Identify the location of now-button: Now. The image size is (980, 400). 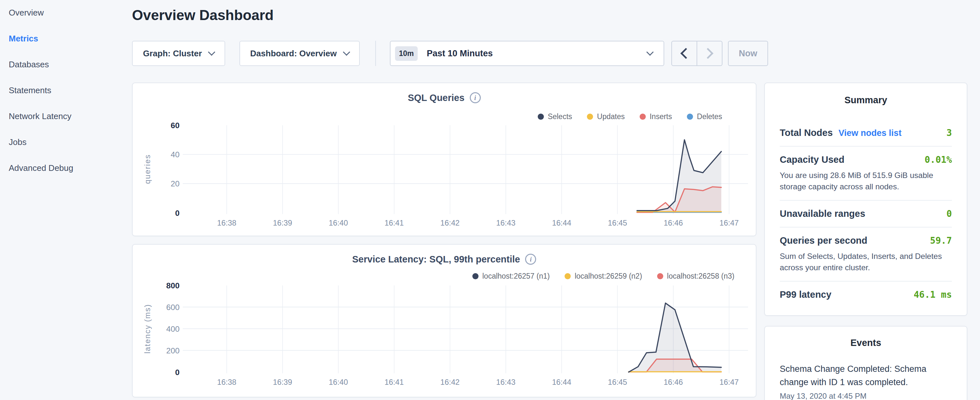
(748, 53).